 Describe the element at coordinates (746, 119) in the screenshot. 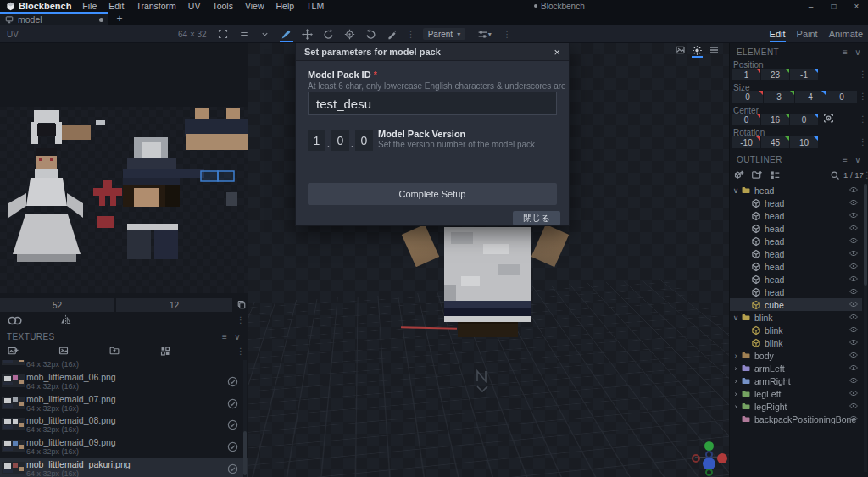

I see `element-center-field: 0` at that location.